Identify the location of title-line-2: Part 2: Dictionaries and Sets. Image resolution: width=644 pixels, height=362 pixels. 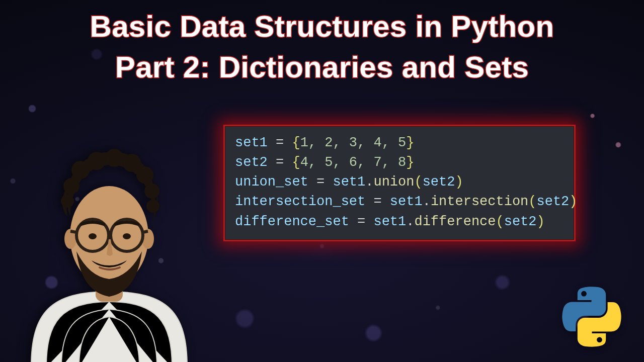
(322, 67).